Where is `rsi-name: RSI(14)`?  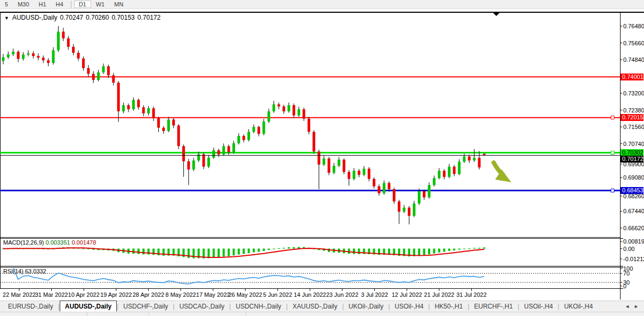
rsi-name: RSI(14) is located at coordinates (13, 271).